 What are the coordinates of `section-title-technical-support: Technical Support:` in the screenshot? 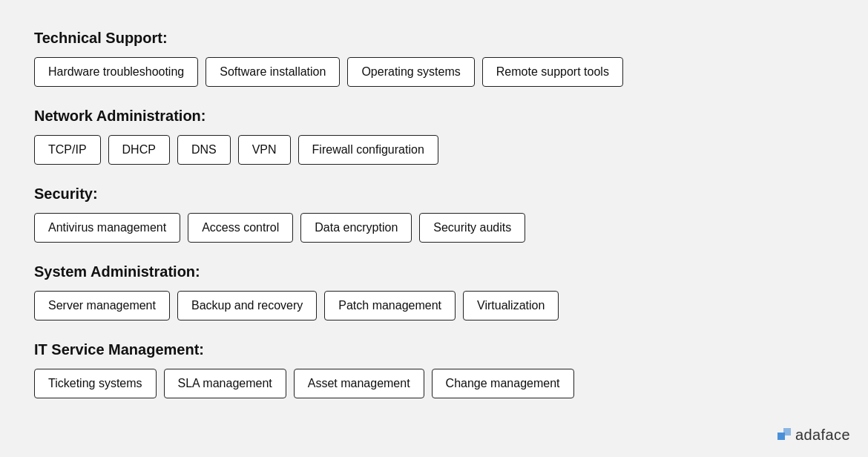 It's located at (434, 39).